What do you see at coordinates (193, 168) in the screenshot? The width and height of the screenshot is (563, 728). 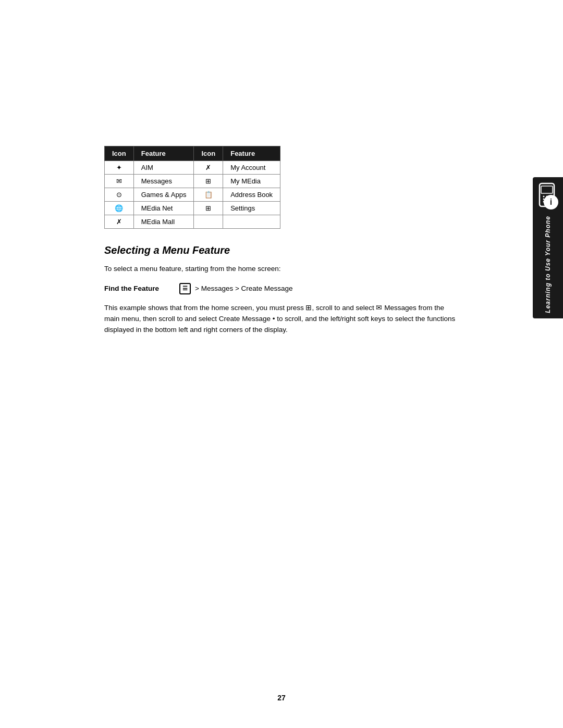 I see `table-row: ✦AIM✗My Account` at bounding box center [193, 168].